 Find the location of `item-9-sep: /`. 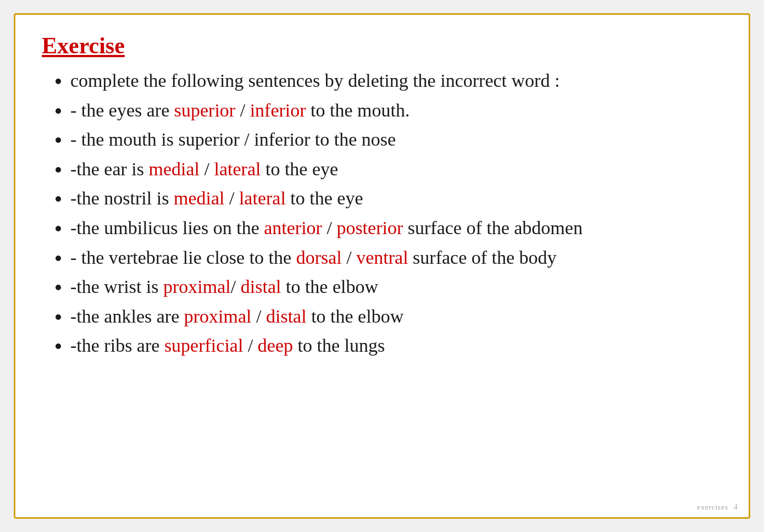

item-9-sep: / is located at coordinates (250, 345).